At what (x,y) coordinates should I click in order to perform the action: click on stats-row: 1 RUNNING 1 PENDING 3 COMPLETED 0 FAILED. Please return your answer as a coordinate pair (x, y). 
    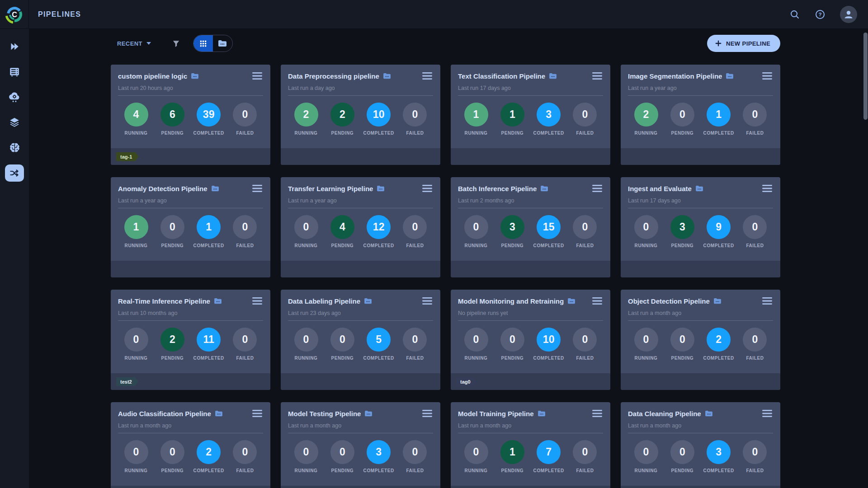
    Looking at the image, I should click on (531, 119).